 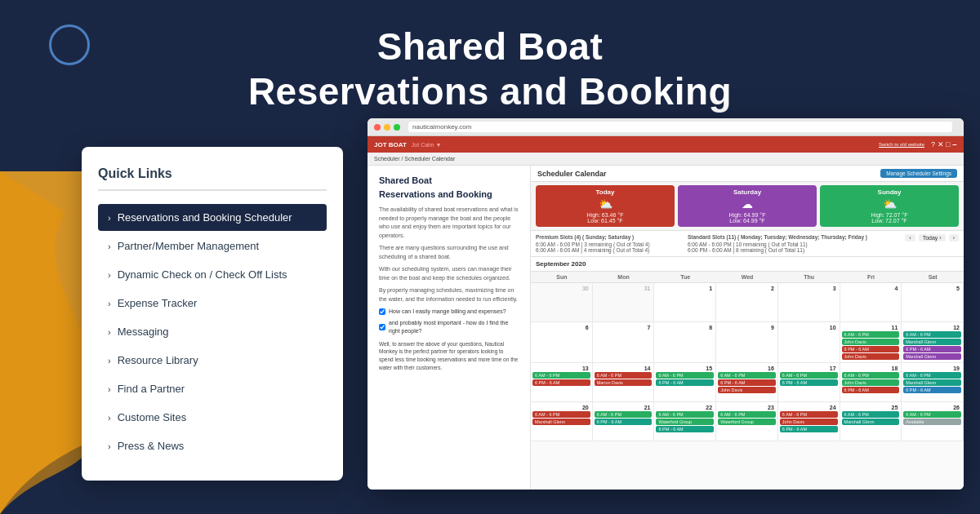 I want to click on checkbox-billing: How can I easily mange billing and expen…, so click(x=449, y=312).